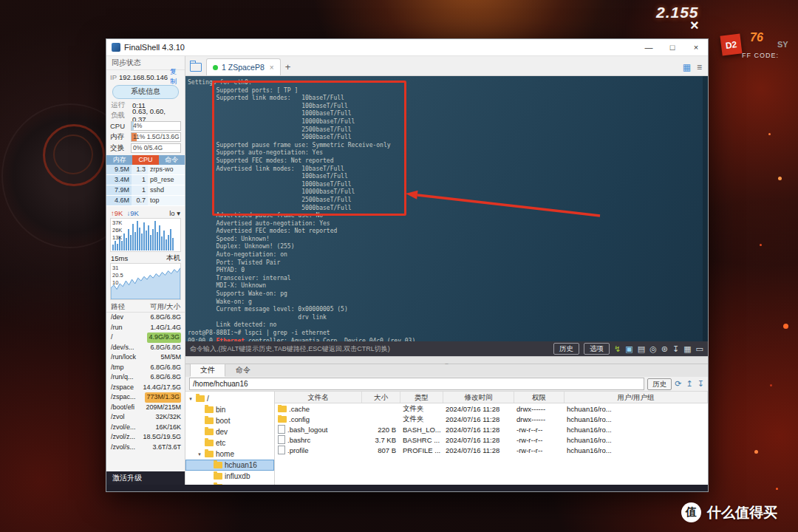 The image size is (798, 532). I want to click on disk-row: /tmp6.8G/6.8G, so click(146, 368).